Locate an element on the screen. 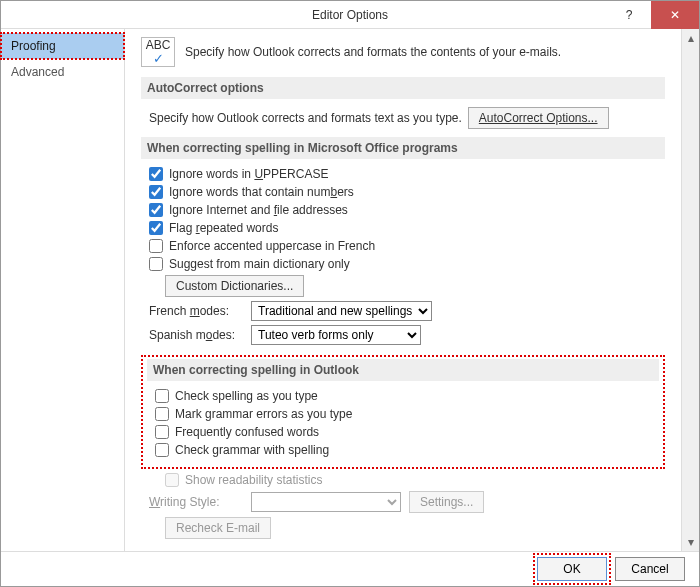  intro-text: Specify how Outlook corrects and formats… is located at coordinates (373, 52).